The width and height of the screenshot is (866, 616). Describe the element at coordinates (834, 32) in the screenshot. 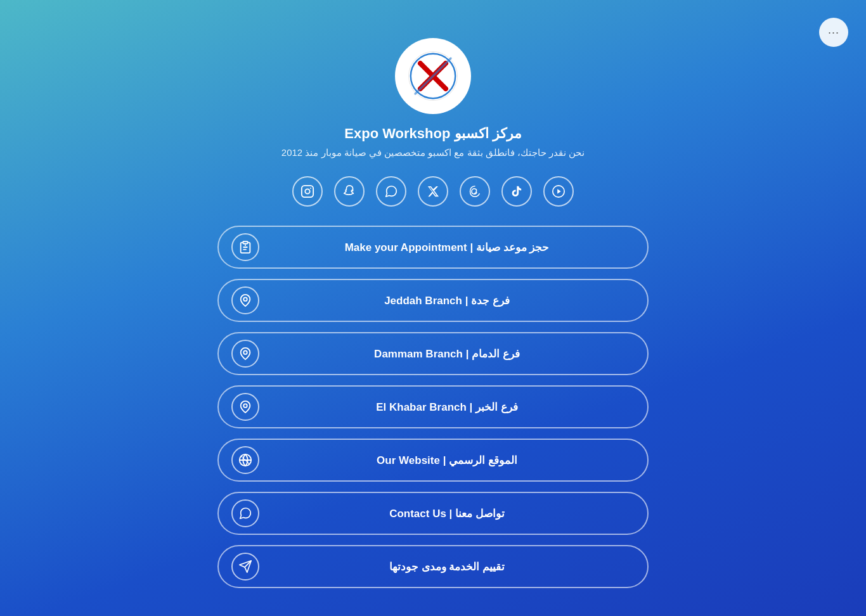

I see `dots-menu-button: ···` at that location.